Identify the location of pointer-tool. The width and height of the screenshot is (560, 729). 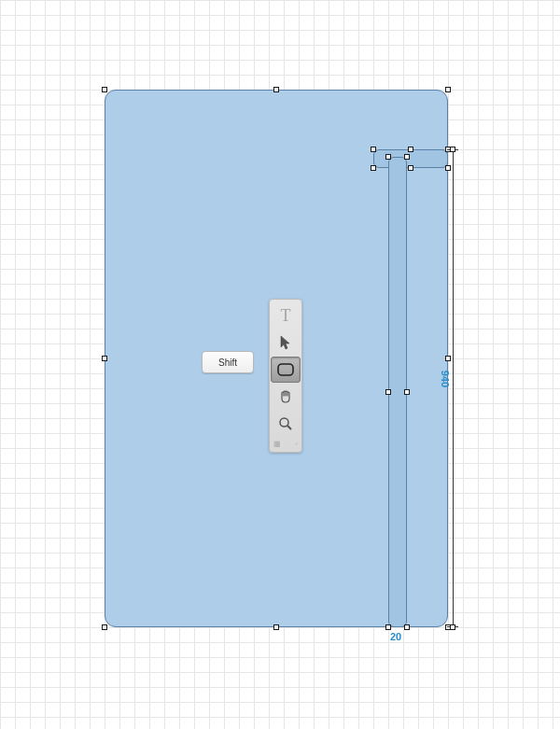
(286, 343).